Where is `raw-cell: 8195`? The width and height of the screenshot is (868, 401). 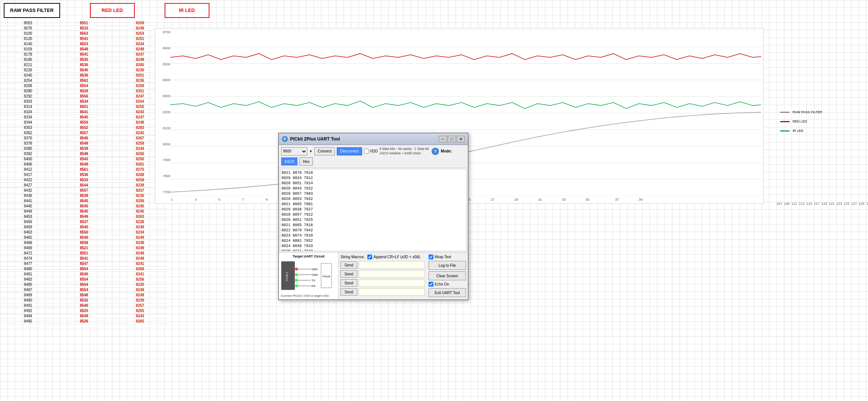
raw-cell: 8195 is located at coordinates (28, 60).